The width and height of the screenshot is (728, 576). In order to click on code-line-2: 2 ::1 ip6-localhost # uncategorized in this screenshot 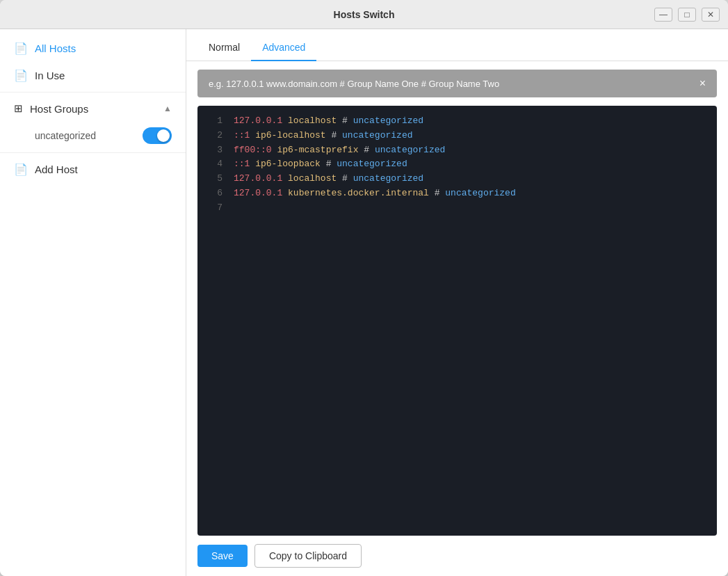, I will do `click(458, 136)`.